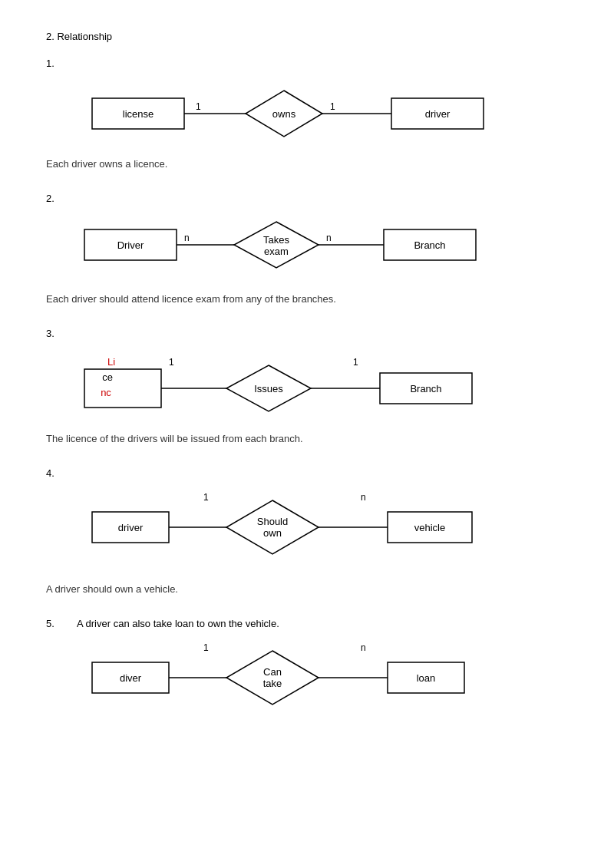 Image resolution: width=614 pixels, height=868 pixels. What do you see at coordinates (307, 682) in the screenshot?
I see `er-diagram-5: diver 1 Can take n loan` at bounding box center [307, 682].